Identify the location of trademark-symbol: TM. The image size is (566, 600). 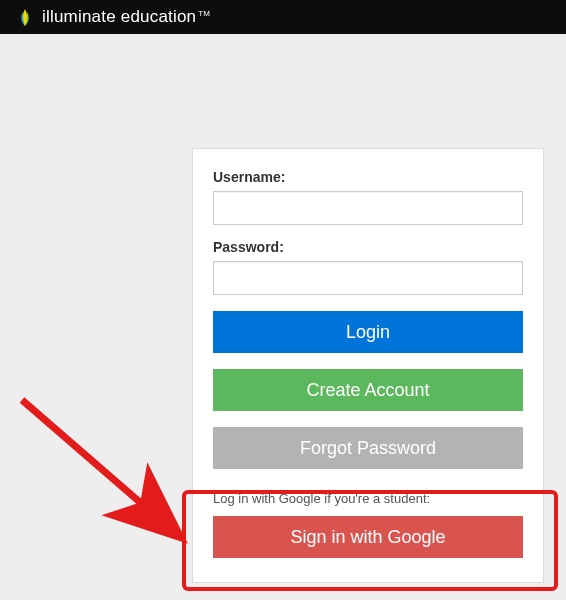
(204, 14).